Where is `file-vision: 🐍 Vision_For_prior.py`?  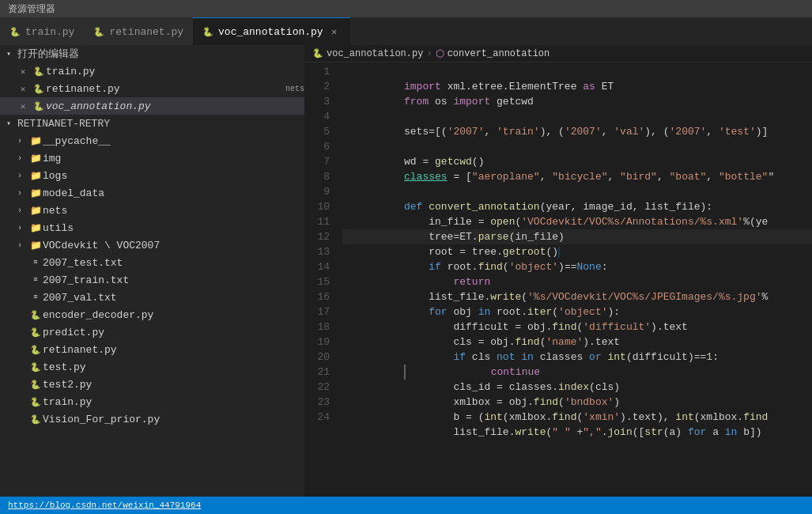
file-vision: 🐍 Vision_For_prior.py is located at coordinates (152, 419).